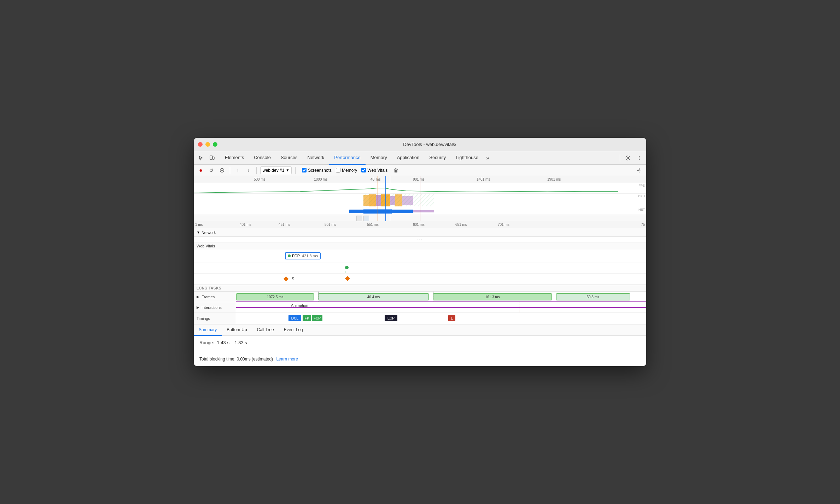 The image size is (840, 504). I want to click on timing-fcp-label: FCP, so click(317, 318).